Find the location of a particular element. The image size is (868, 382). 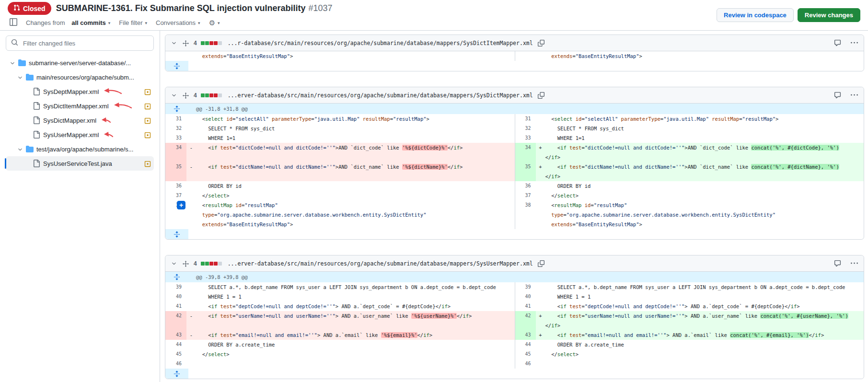

diff-row: 4646 is located at coordinates (515, 364).